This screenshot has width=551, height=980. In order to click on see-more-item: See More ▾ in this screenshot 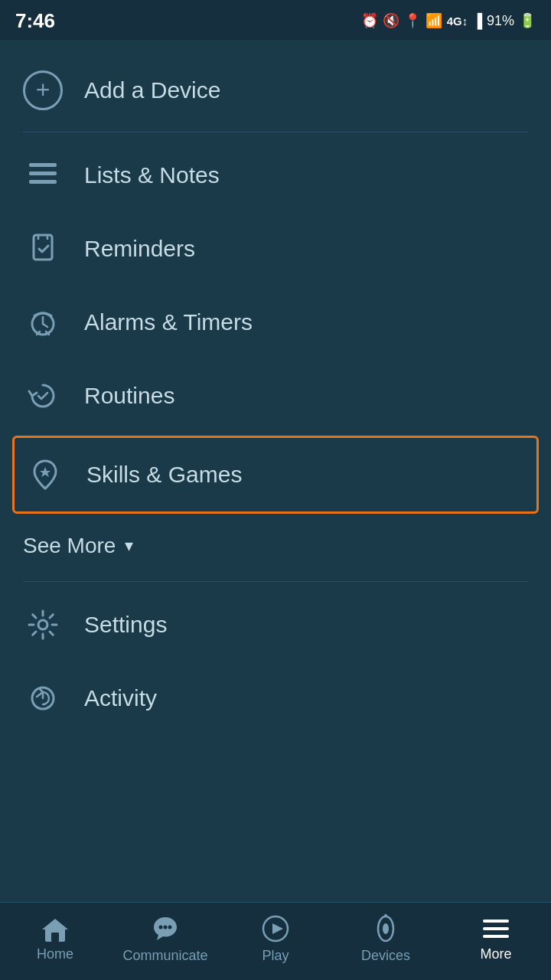, I will do `click(276, 546)`.